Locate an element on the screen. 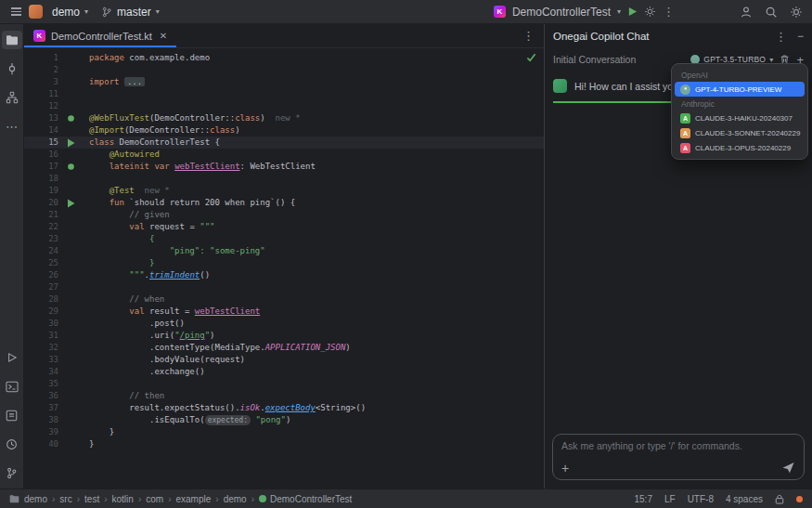  notification-dot is located at coordinates (800, 500).